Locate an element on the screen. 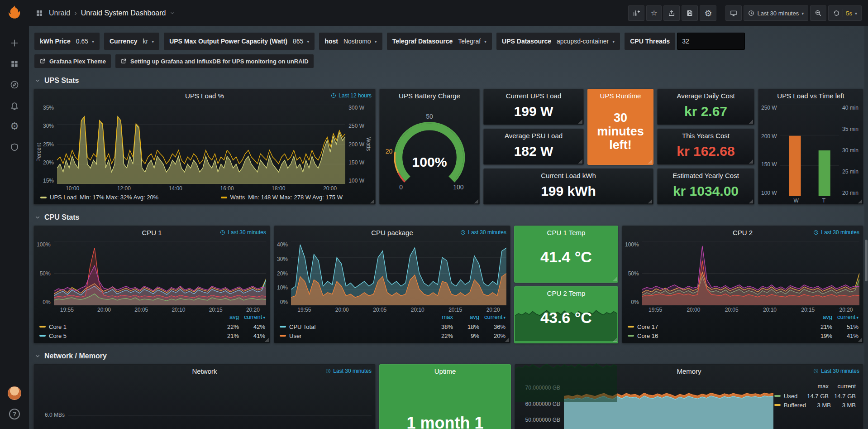 Image resolution: width=868 pixels, height=429 pixels. cpu-package-chart is located at coordinates (399, 274).